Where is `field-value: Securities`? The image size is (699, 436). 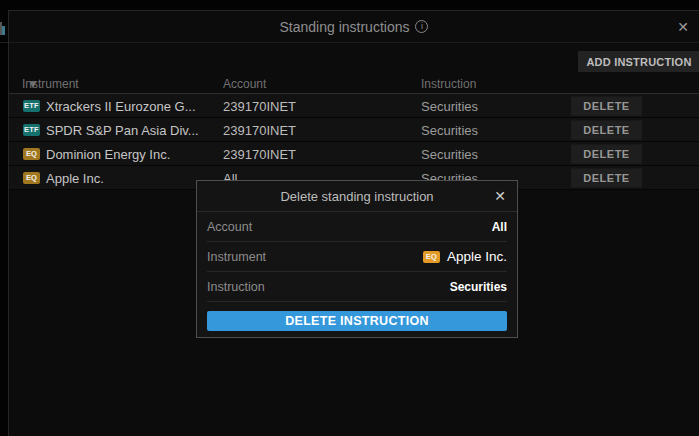 field-value: Securities is located at coordinates (478, 287).